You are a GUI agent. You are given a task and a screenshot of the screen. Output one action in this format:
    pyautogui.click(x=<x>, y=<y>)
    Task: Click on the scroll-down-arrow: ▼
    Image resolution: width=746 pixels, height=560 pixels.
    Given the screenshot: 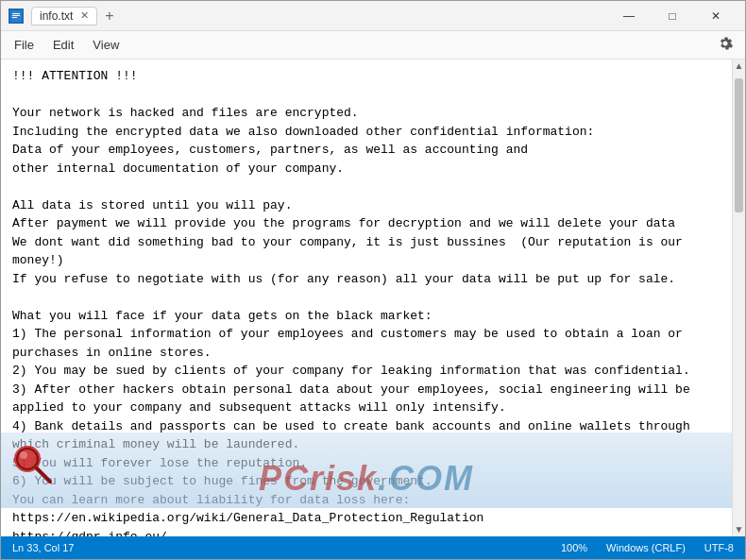 What is the action you would take?
    pyautogui.click(x=738, y=530)
    